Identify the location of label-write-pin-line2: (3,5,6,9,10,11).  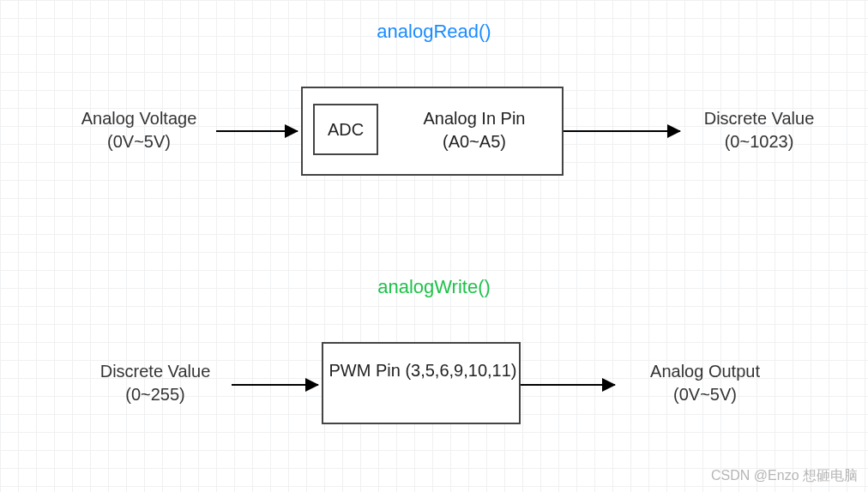
(461, 370).